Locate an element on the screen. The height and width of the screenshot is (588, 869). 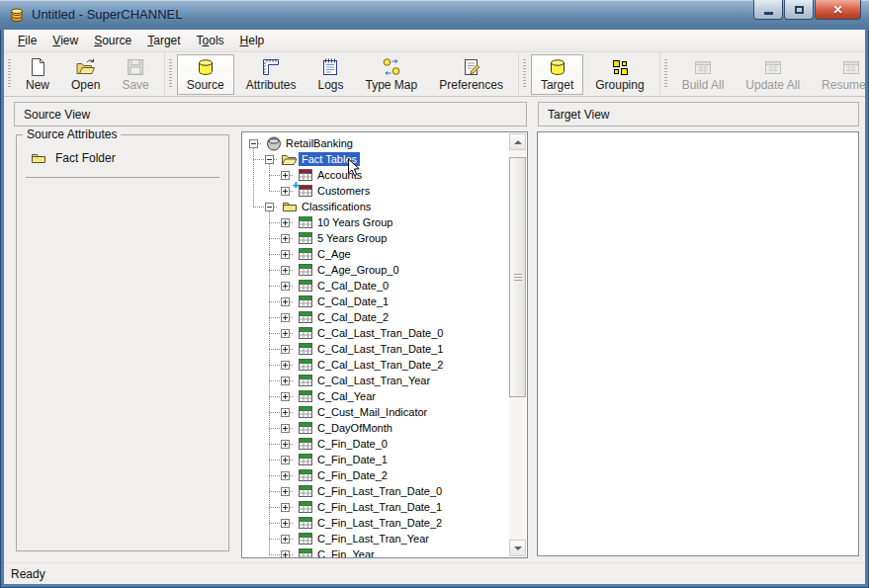
tree-item-c-cal-year: C_Cal_Year is located at coordinates (346, 396).